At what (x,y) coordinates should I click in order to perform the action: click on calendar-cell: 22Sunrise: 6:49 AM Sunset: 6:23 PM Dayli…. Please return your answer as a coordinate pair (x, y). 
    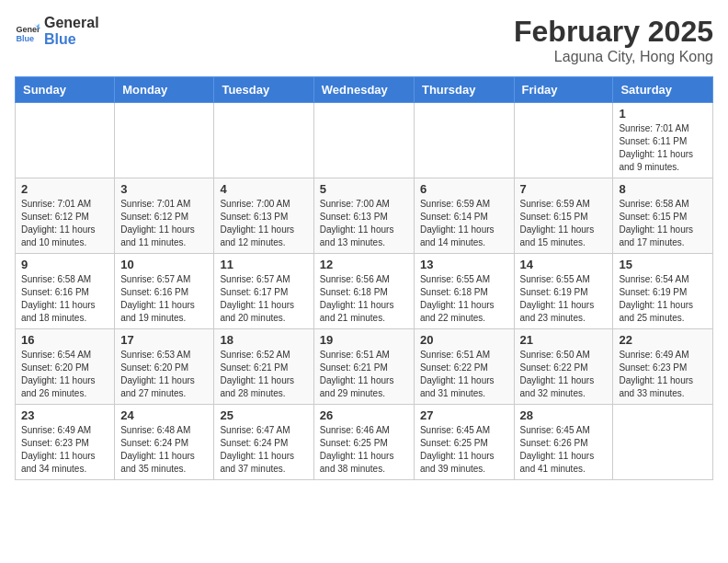
    Looking at the image, I should click on (664, 367).